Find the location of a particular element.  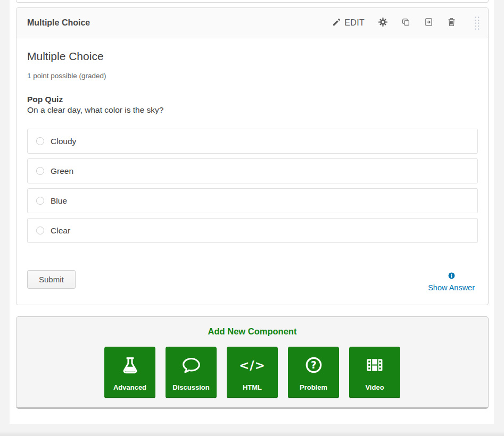

edit-button: EDIT is located at coordinates (349, 23).